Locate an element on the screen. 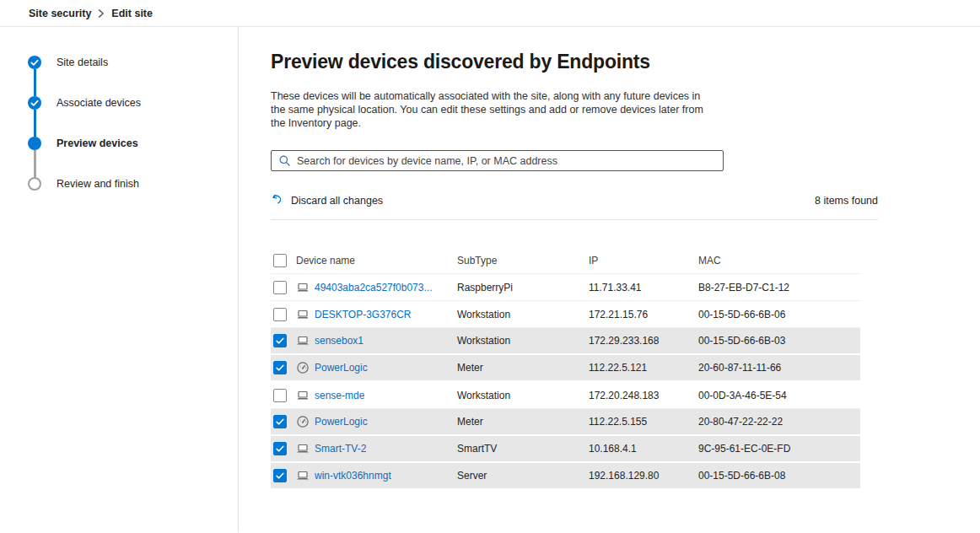 The image size is (980, 533). ip-cell: 172.29.233.168 is located at coordinates (643, 342).